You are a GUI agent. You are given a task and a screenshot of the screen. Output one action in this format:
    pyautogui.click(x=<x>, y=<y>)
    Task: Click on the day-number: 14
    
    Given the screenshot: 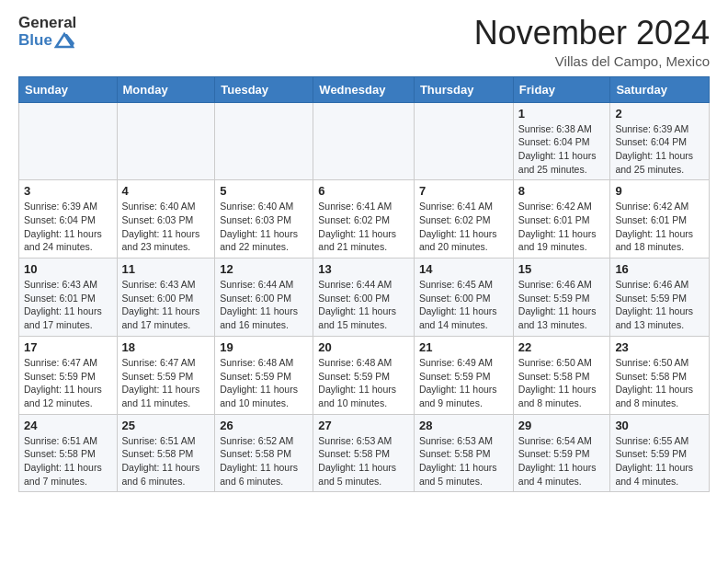 What is the action you would take?
    pyautogui.click(x=463, y=269)
    